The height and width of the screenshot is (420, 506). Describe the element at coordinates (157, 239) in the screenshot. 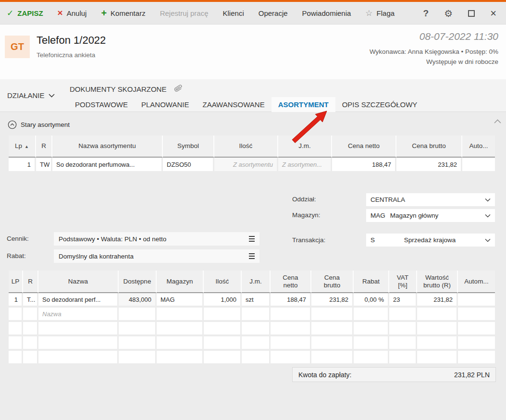

I see `cennik-field: Podstawowy • Waluta: PLN • od netto` at that location.